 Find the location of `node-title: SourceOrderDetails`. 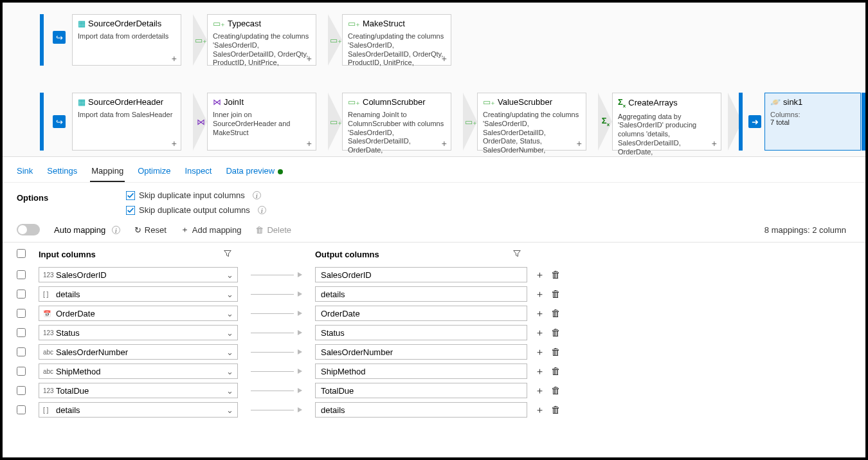

node-title: SourceOrderDetails is located at coordinates (125, 23).